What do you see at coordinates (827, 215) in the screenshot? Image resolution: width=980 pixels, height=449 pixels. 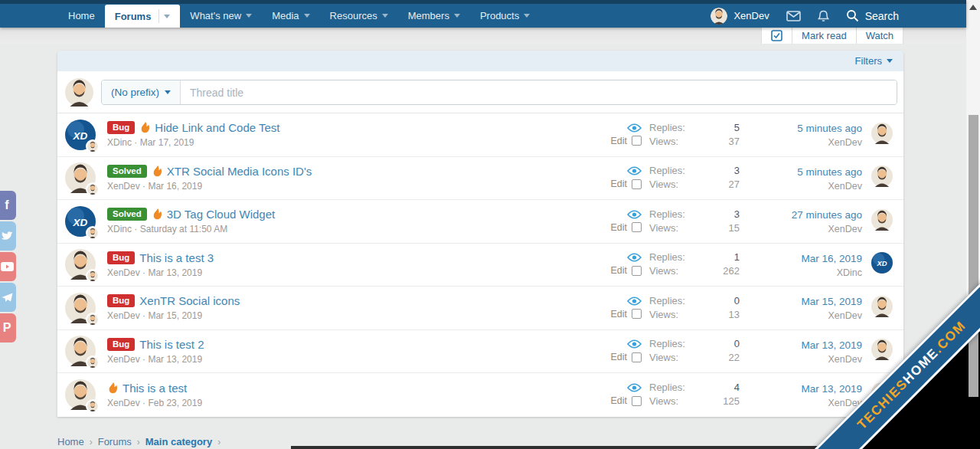 I see `last-post-time-link: 27 minutes ago` at bounding box center [827, 215].